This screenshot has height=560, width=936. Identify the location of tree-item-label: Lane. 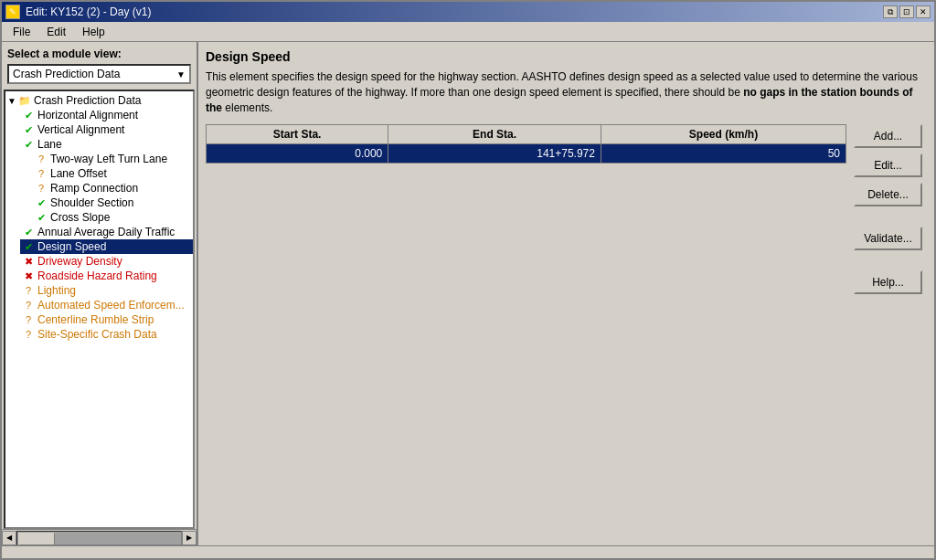
(49, 144).